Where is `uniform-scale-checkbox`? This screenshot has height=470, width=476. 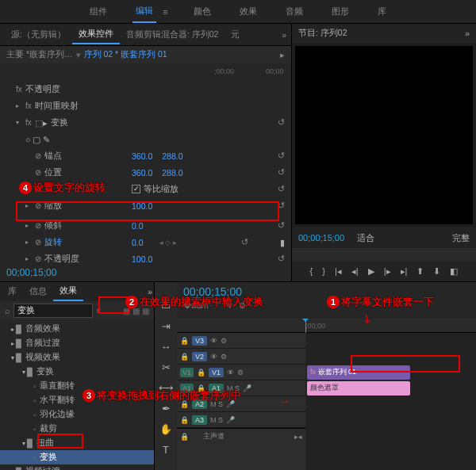
uniform-scale-checkbox is located at coordinates (136, 189).